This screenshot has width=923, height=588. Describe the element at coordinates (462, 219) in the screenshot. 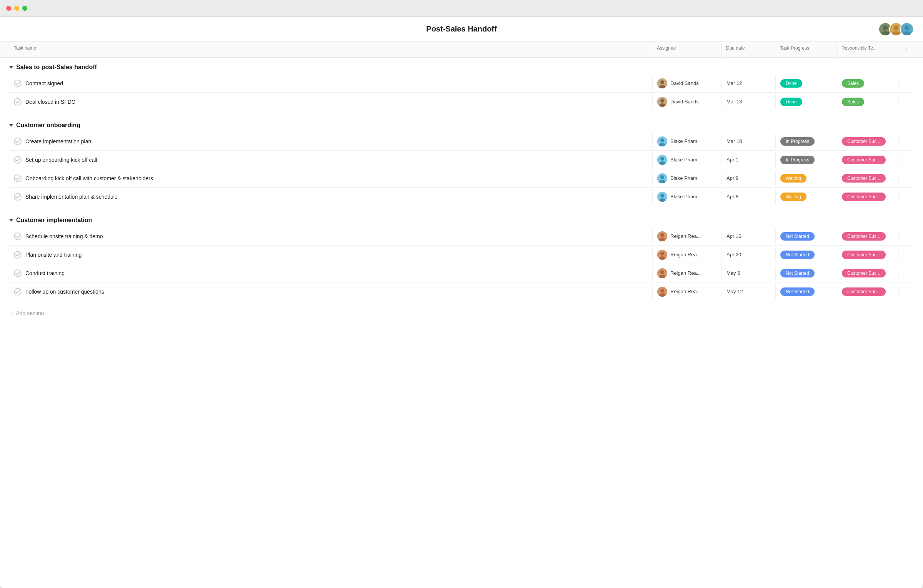

I see `section-header-2: Customer implementation` at that location.